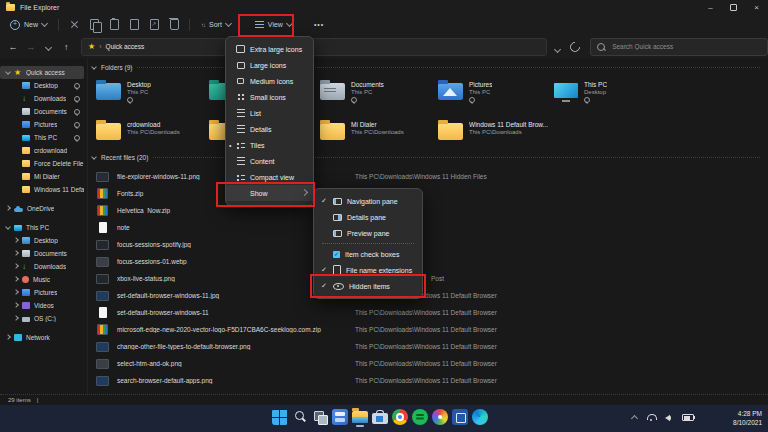 The image size is (768, 432). I want to click on sidebar-item-pc-desktop: Desktop, so click(42, 240).